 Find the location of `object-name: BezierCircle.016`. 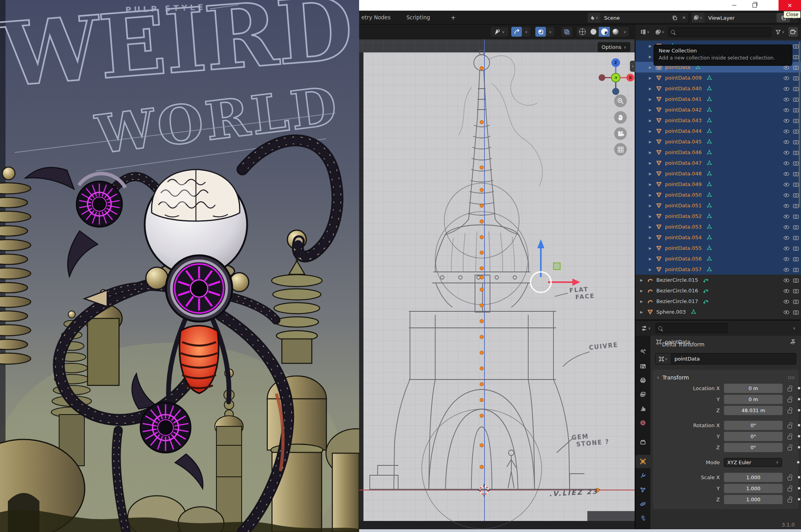

object-name: BezierCircle.016 is located at coordinates (677, 291).